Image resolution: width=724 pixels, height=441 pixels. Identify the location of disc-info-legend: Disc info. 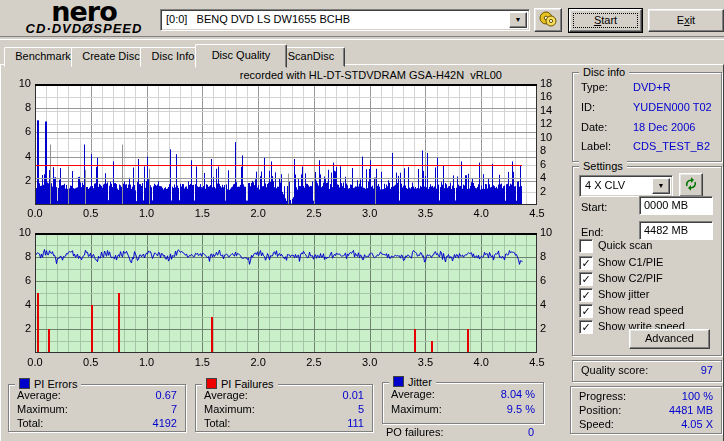
(604, 72).